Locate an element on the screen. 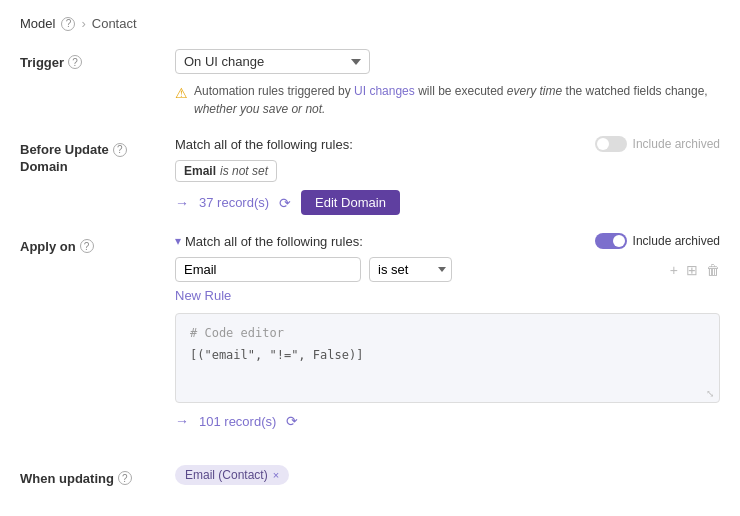 This screenshot has height=516, width=740. warning-text: Automation rules triggered by UI changes… is located at coordinates (457, 100).